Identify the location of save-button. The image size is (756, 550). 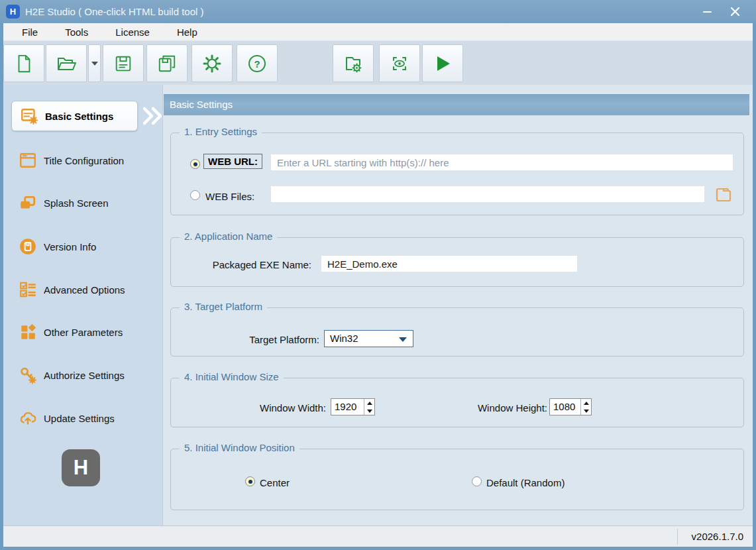
(123, 64).